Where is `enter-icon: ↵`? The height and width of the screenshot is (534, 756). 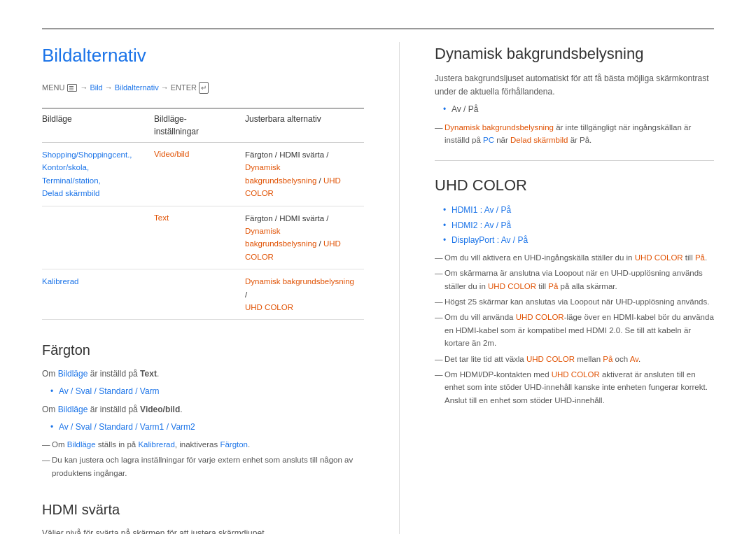
enter-icon: ↵ is located at coordinates (204, 88).